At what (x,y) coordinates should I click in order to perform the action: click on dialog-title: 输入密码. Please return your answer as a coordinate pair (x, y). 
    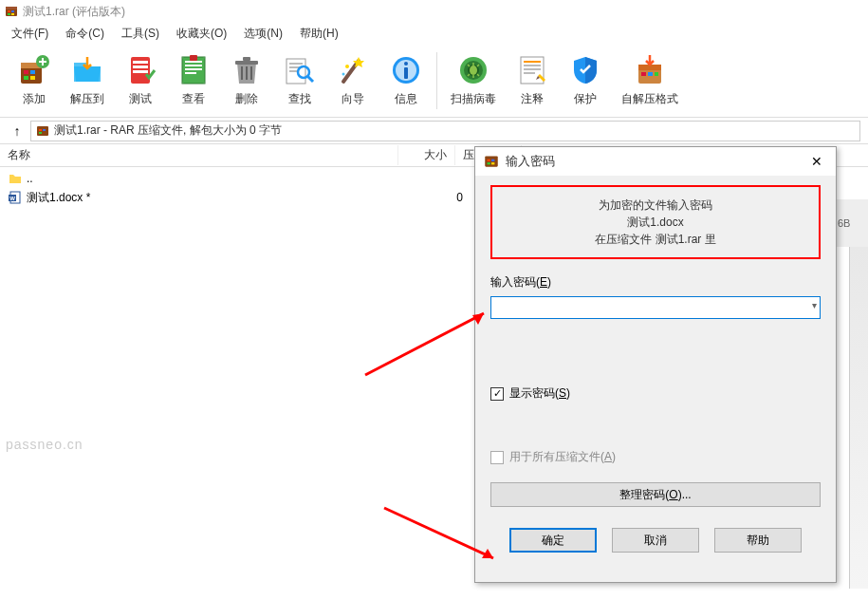
    Looking at the image, I should click on (530, 161).